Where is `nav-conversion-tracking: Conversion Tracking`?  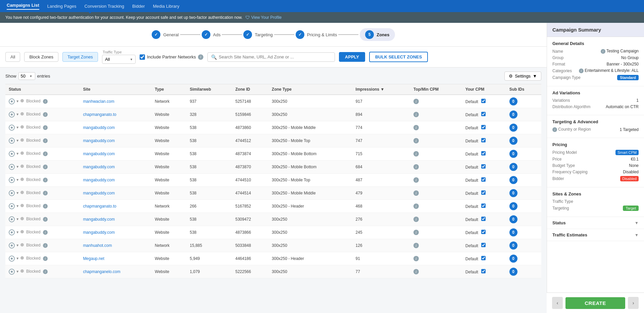 nav-conversion-tracking: Conversion Tracking is located at coordinates (105, 6).